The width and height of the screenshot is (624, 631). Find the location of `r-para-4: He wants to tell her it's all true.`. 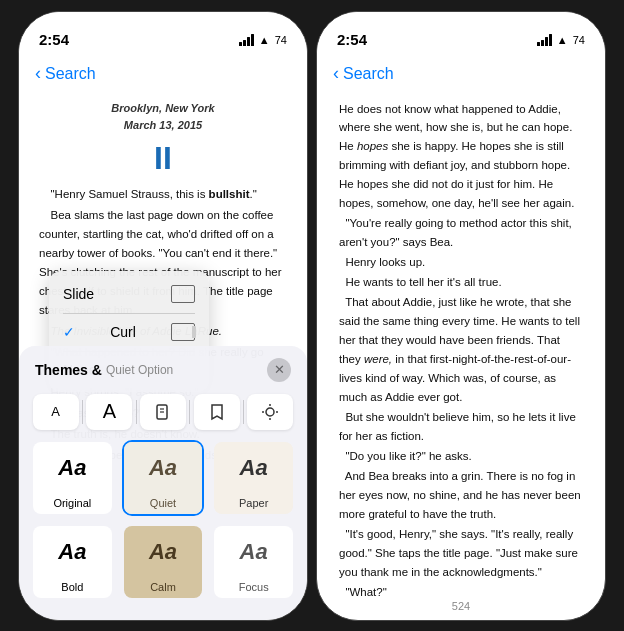

r-para-4: He wants to tell her it's all true. is located at coordinates (461, 282).